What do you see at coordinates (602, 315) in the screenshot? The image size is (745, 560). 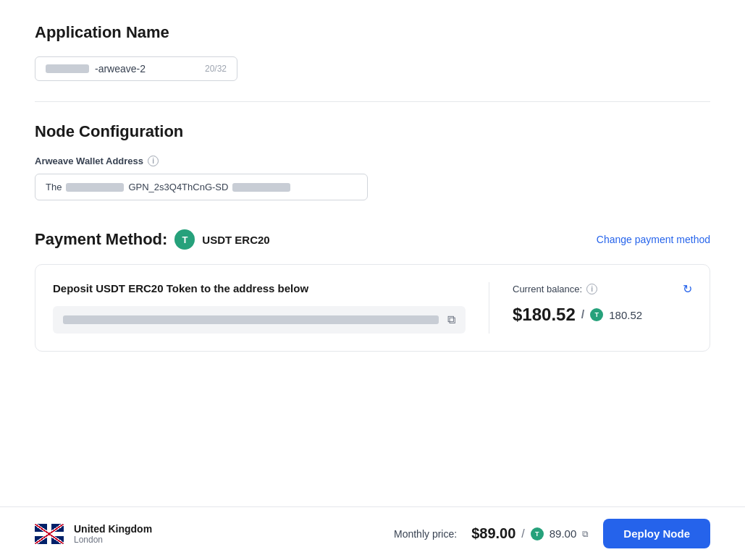 I see `balance-amount: $180.52 / T 180.52` at bounding box center [602, 315].